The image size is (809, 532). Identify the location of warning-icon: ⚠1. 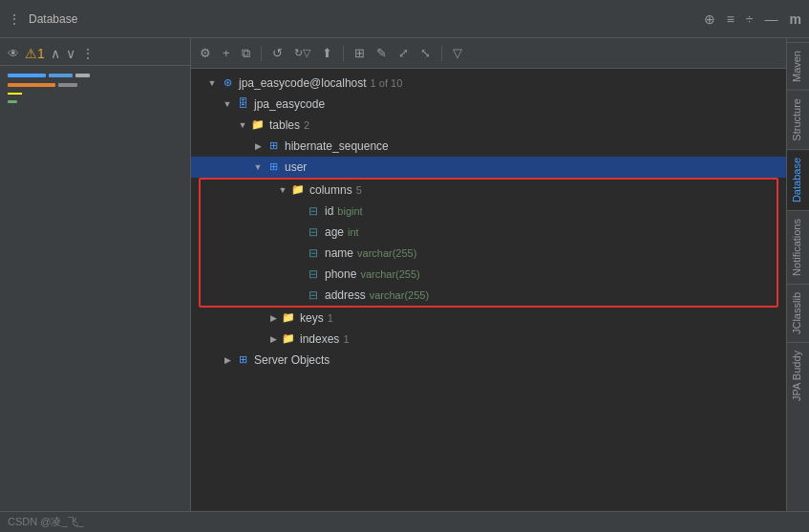
(34, 53).